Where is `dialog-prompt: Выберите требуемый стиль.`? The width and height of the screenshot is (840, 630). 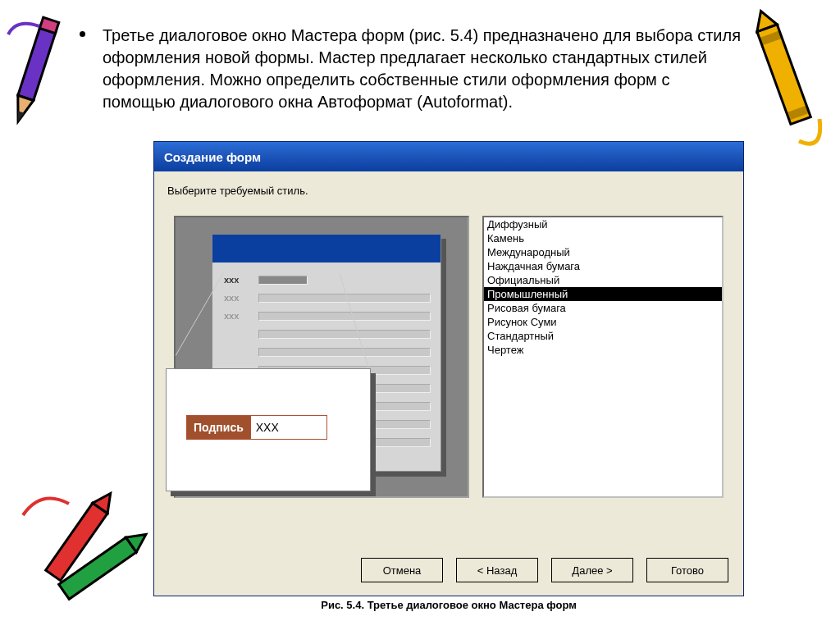
dialog-prompt: Выберите требуемый стиль. is located at coordinates (238, 190).